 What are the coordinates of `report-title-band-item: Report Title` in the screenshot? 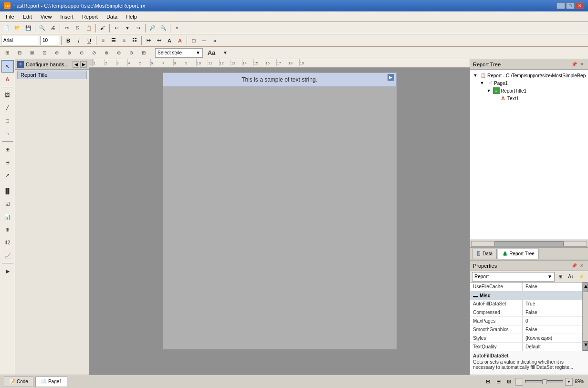 It's located at (52, 75).